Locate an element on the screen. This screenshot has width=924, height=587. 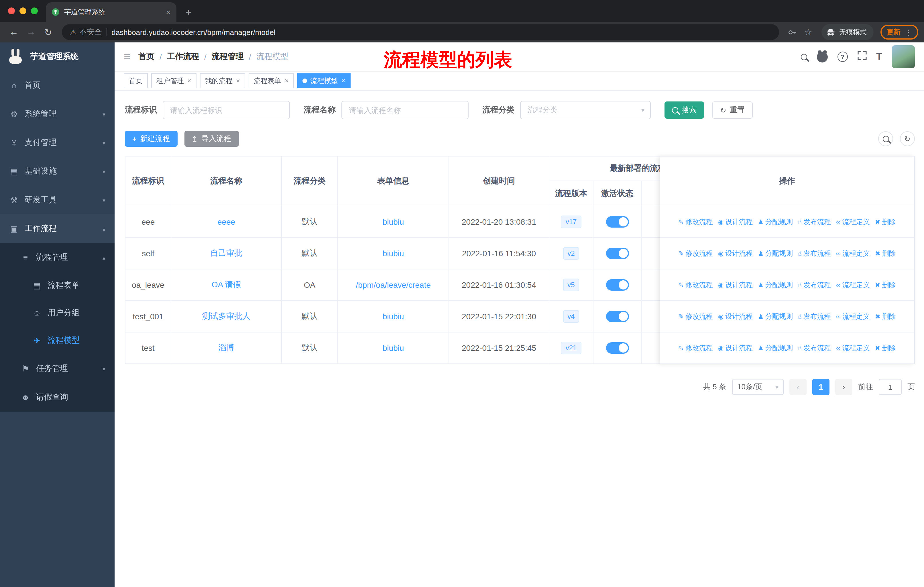
sidebar-item-payment: ¥ 支付管理 ▾ is located at coordinates (58, 143).